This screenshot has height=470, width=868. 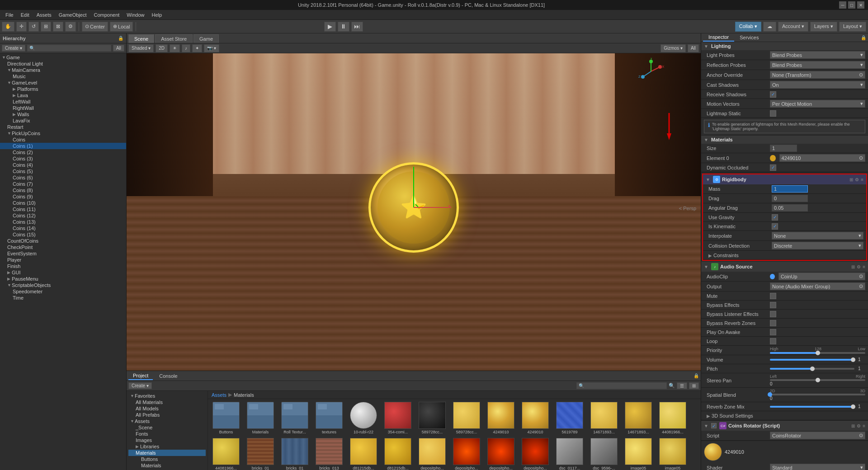 I want to click on layers-button: Layers ▾, so click(x=824, y=27).